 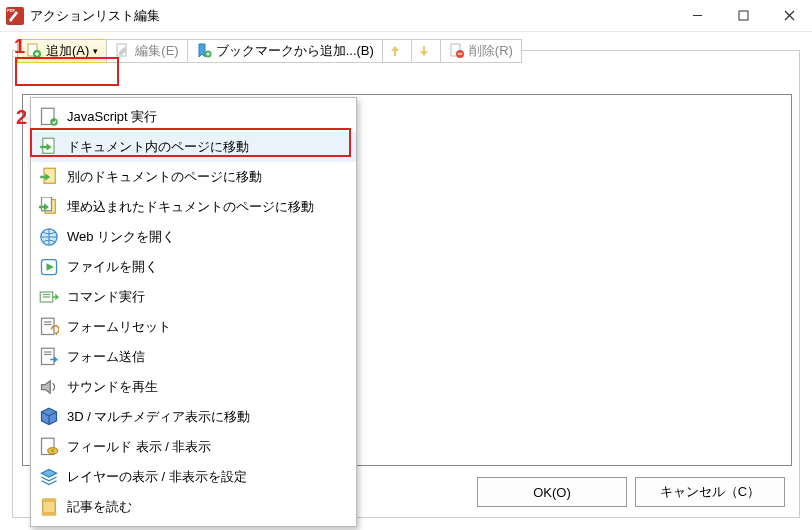 What do you see at coordinates (491, 51) in the screenshot?
I see `delete-button-label: 削除(R)` at bounding box center [491, 51].